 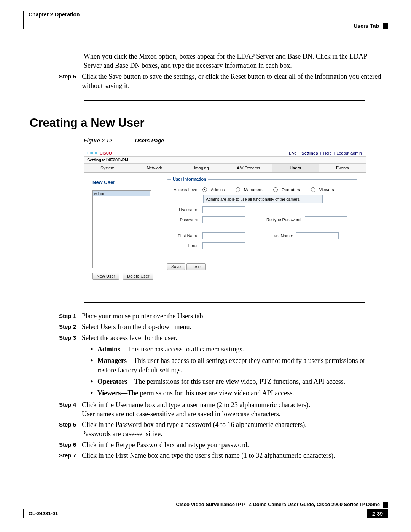 What do you see at coordinates (70, 410) in the screenshot?
I see `step-label: Step 4` at bounding box center [70, 410].